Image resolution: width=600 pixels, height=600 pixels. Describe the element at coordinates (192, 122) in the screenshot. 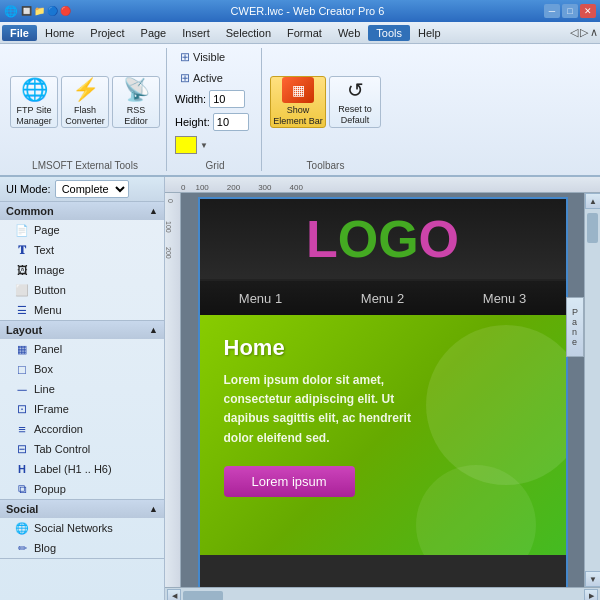

I see `height-label: Height:` at that location.